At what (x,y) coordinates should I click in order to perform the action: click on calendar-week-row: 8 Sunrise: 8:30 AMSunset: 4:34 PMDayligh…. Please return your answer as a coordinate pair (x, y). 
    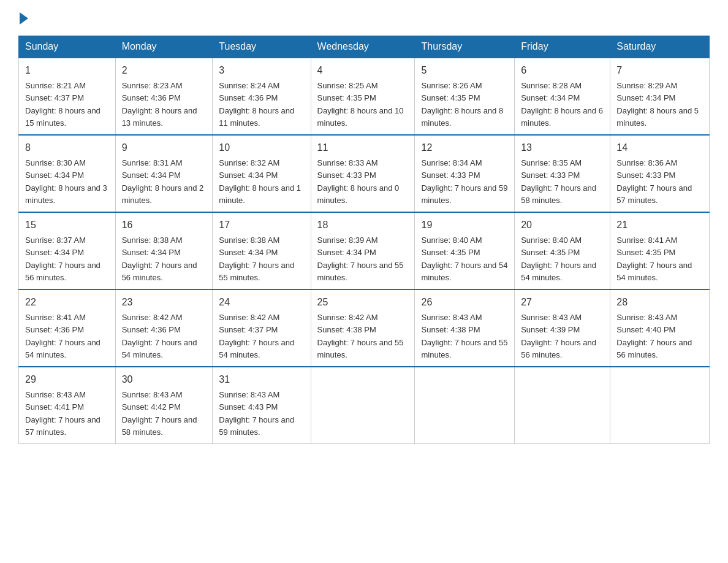
    Looking at the image, I should click on (364, 174).